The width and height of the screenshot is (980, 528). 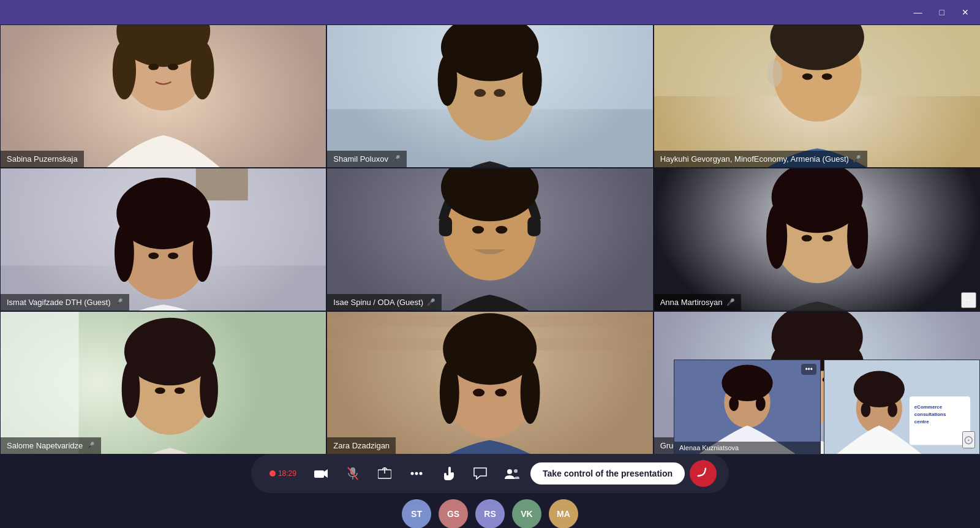 What do you see at coordinates (490, 383) in the screenshot?
I see `video-cell-8: Zara Dzadzigan` at bounding box center [490, 383].